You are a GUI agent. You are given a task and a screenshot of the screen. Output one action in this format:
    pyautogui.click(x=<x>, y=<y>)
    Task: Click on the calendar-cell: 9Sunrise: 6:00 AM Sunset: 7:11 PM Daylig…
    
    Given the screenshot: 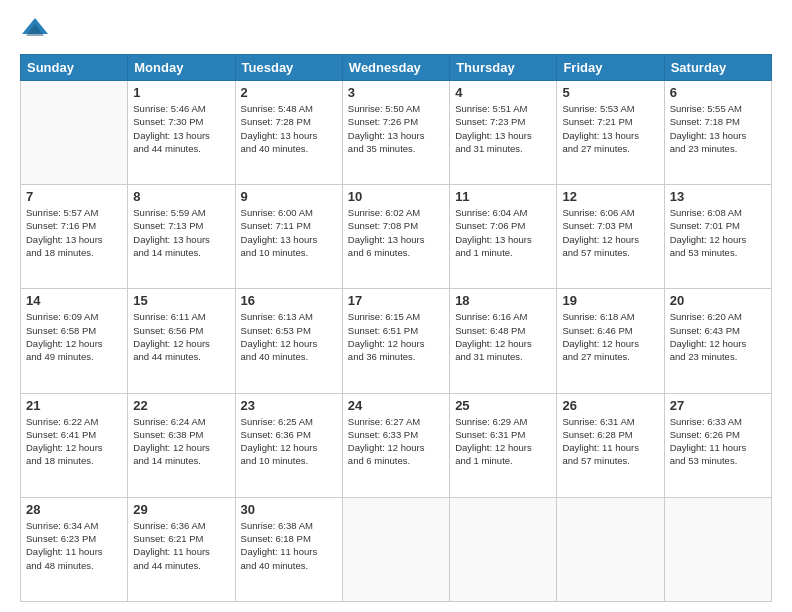 What is the action you would take?
    pyautogui.click(x=288, y=237)
    